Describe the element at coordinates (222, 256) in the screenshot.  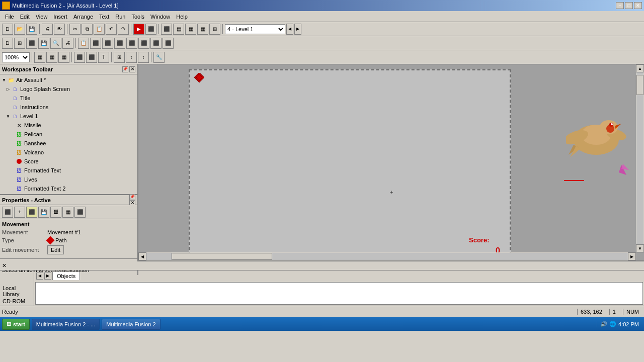
I see `hscroll-thumb` at that location.